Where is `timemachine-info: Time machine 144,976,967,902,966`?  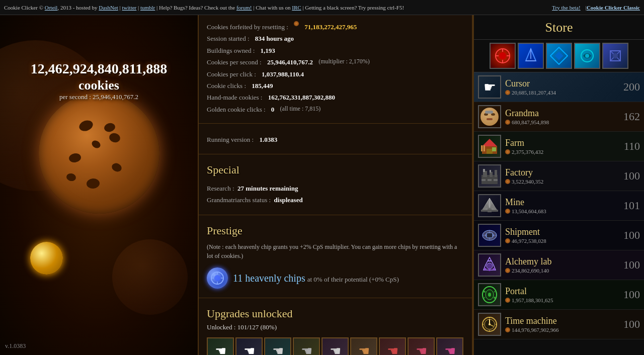
timemachine-info: Time machine 144,976,967,902,966 is located at coordinates (562, 324).